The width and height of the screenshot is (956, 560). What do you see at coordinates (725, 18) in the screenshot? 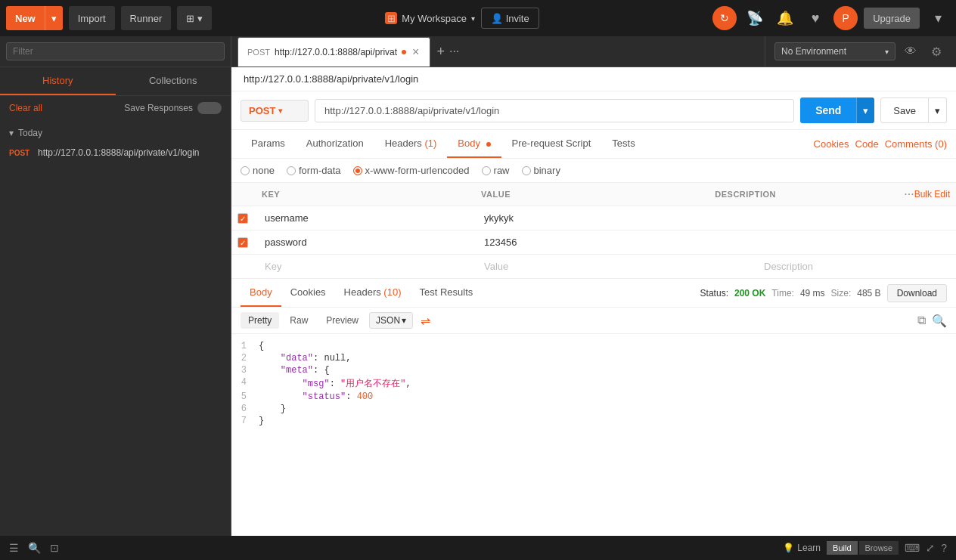
I see `sync-icon: ↻` at bounding box center [725, 18].